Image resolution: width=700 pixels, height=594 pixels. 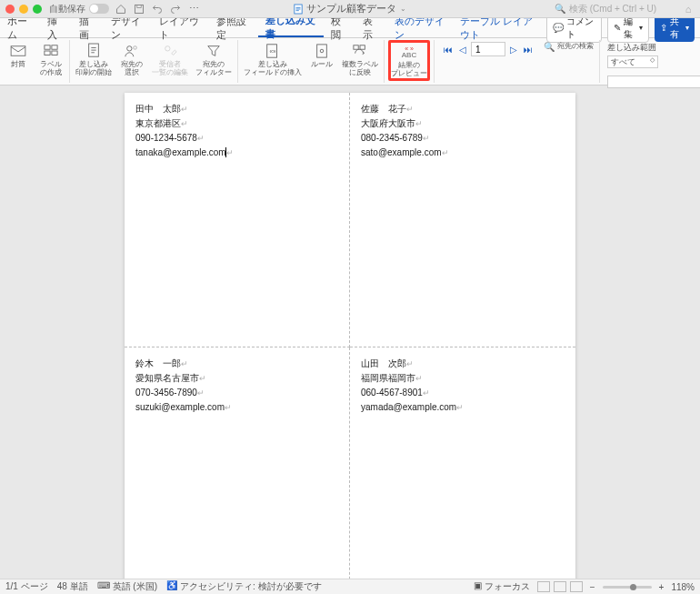 I want to click on people-icon, so click(x=132, y=51).